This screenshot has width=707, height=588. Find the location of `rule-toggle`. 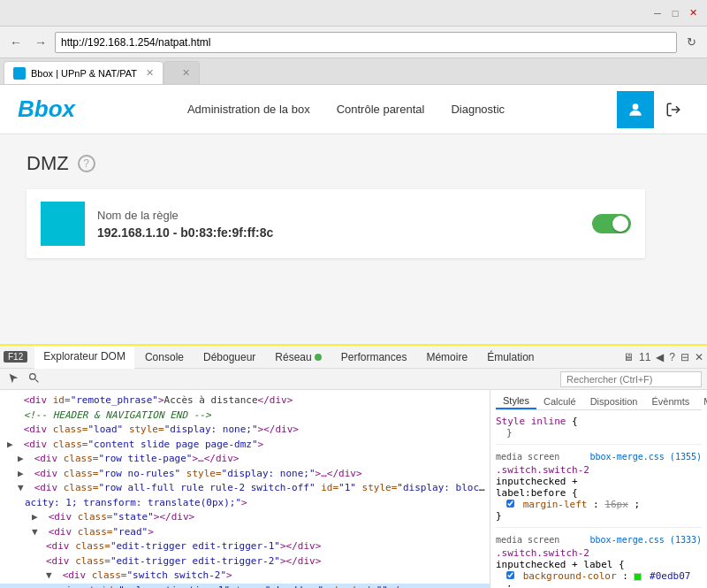

rule-toggle is located at coordinates (612, 224).